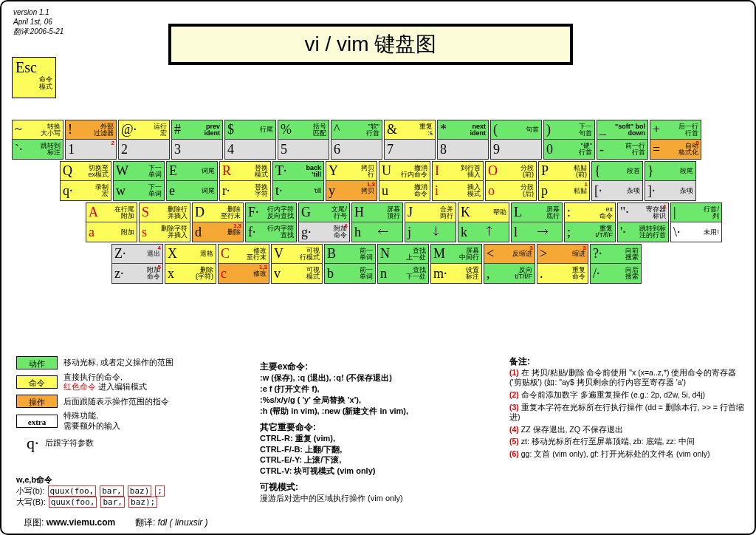  I want to click on key-$: $行尾4, so click(250, 140).